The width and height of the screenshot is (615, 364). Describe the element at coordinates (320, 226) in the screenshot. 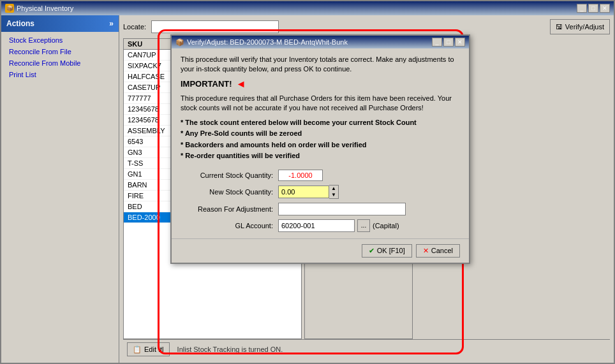

I see `gl-row: GL Account: ... (Capital)` at that location.